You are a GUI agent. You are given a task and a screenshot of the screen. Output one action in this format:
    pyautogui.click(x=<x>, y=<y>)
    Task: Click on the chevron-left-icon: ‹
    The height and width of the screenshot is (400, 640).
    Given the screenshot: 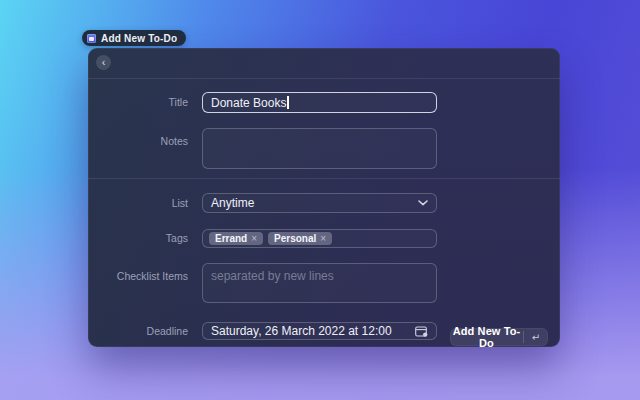 What is the action you would take?
    pyautogui.click(x=104, y=62)
    